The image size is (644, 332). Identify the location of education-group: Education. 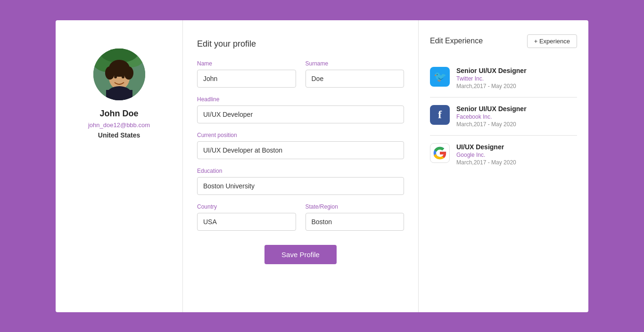
(301, 181).